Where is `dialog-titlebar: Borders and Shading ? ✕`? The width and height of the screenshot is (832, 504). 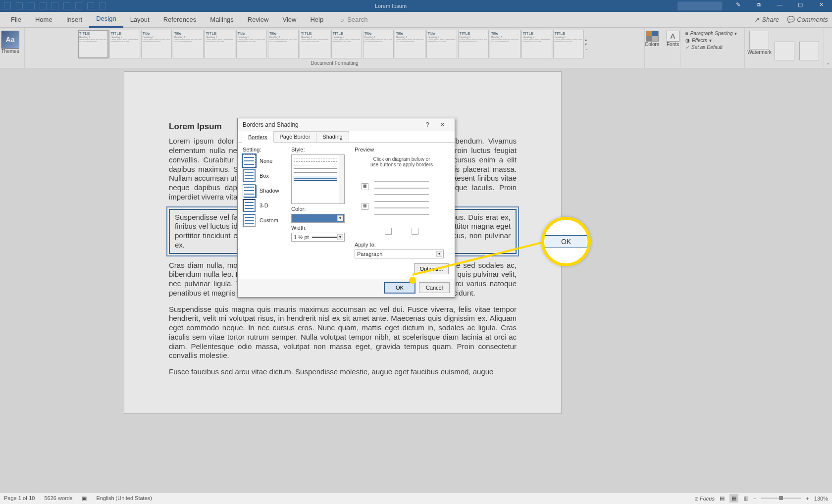 dialog-titlebar: Borders and Shading ? ✕ is located at coordinates (346, 125).